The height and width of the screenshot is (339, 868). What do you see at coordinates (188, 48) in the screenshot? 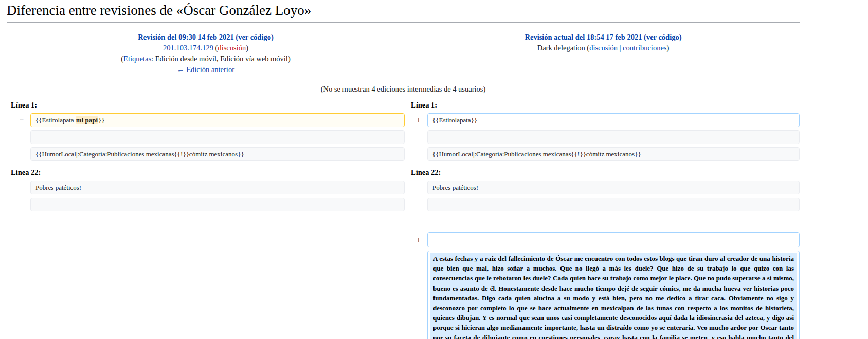
I see `old-revision-user-link: 201.103.174.129` at bounding box center [188, 48].